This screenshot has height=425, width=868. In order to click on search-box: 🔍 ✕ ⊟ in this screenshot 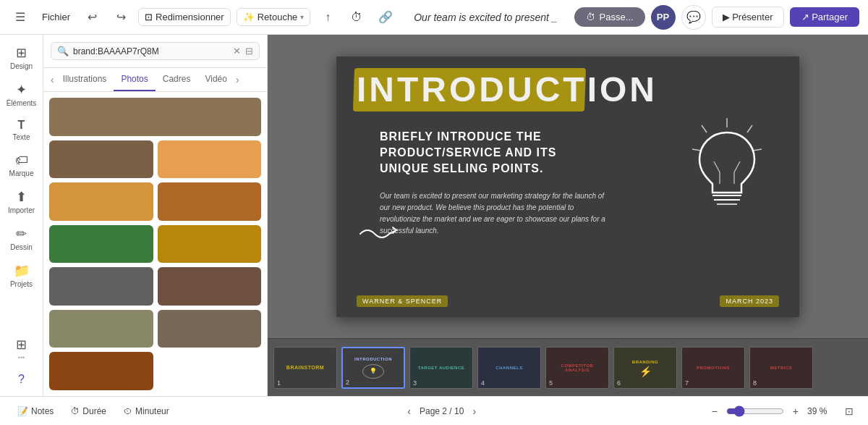, I will do `click(155, 51)`.